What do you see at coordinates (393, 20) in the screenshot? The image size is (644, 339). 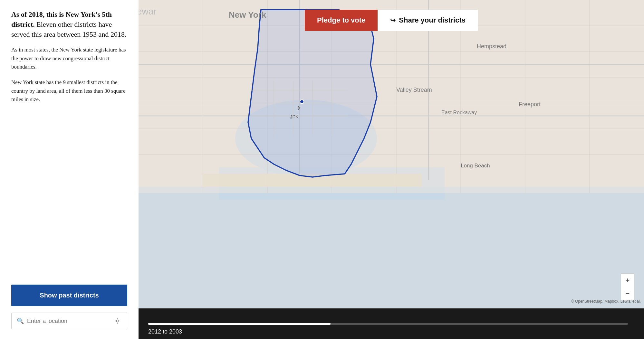 I see `share-icon: ↪` at bounding box center [393, 20].